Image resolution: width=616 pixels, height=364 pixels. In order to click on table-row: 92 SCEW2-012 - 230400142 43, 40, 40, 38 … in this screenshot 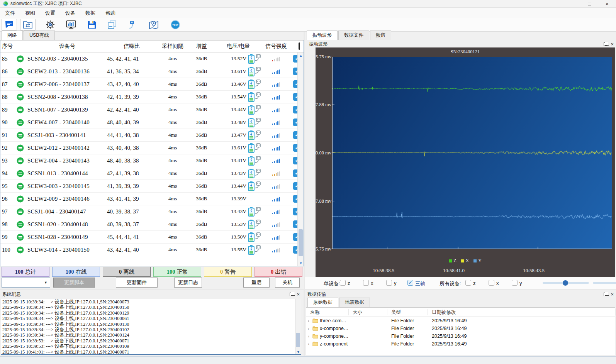, I will do `click(149, 148)`.